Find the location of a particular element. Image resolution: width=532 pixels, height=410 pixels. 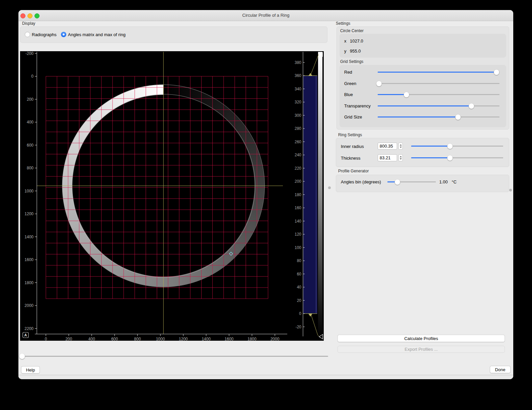

ring-settings-label: Ring Settings is located at coordinates (350, 135).